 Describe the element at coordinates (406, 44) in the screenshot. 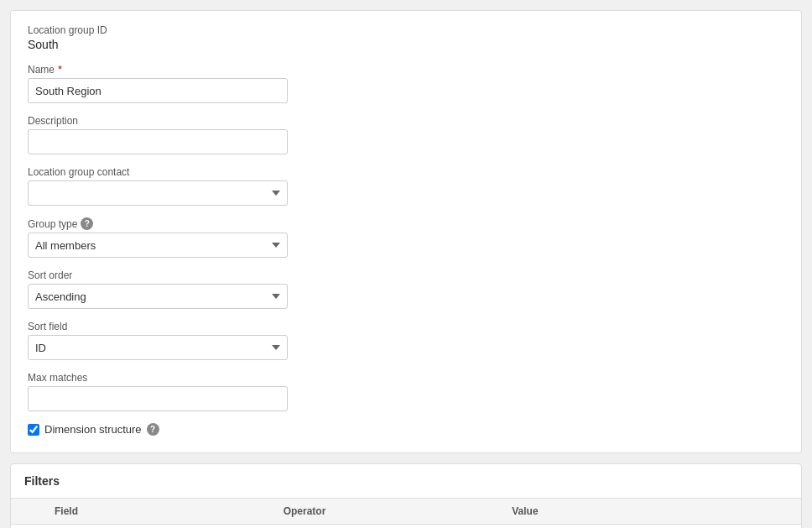

I see `location-group-id-value: South` at that location.